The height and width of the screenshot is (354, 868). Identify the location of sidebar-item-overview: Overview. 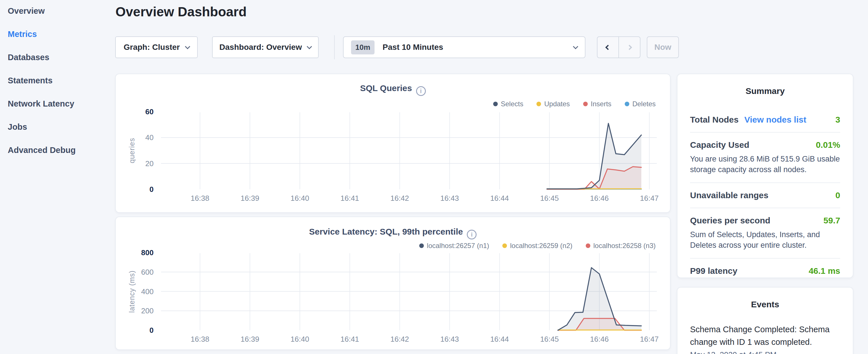
(59, 11).